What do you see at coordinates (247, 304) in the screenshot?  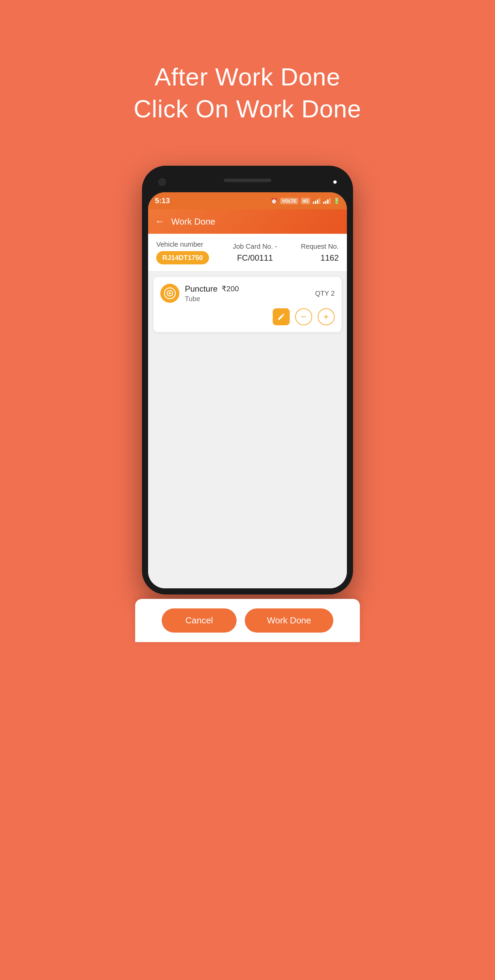 I see `service-card: Puncture ₹200 Tube QTY 2` at bounding box center [247, 304].